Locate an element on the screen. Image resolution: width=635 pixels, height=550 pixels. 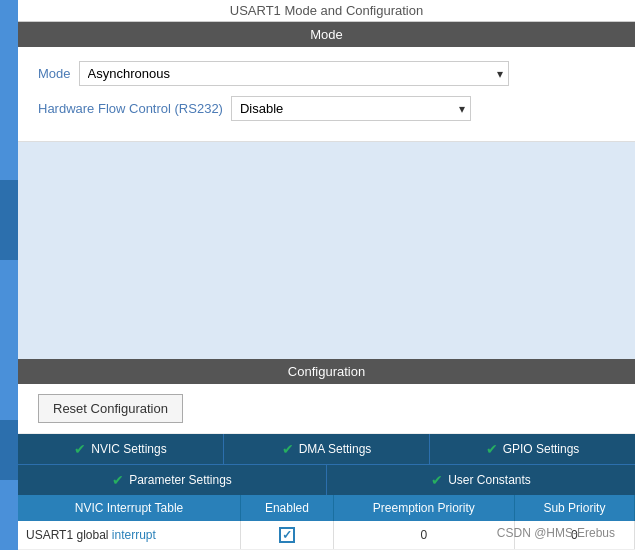
mode-select: Asynchronous is located at coordinates (294, 74).